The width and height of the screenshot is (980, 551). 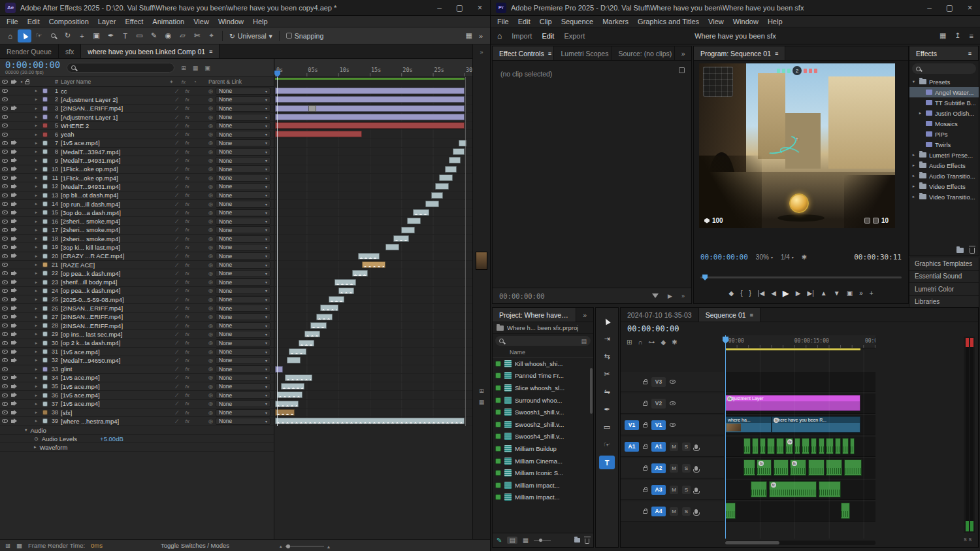 What do you see at coordinates (54, 36) in the screenshot?
I see `zoom-tool` at bounding box center [54, 36].